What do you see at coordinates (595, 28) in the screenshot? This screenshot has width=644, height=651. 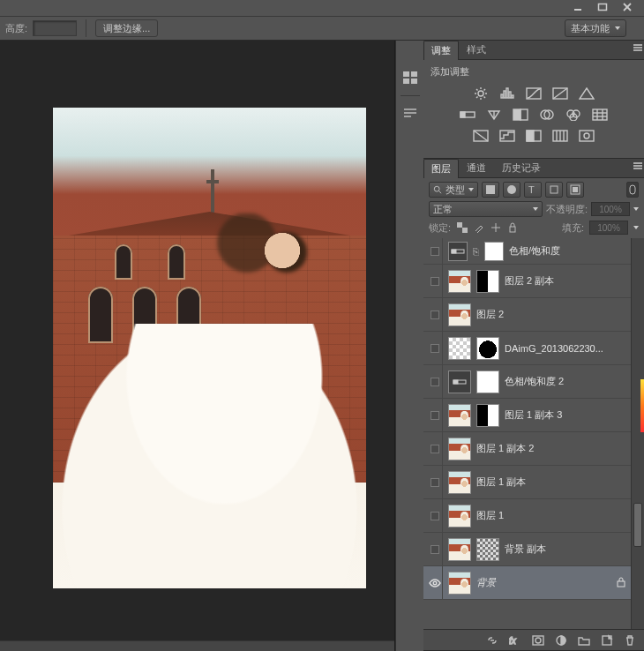 I see `workspace-selector: 基本功能` at bounding box center [595, 28].